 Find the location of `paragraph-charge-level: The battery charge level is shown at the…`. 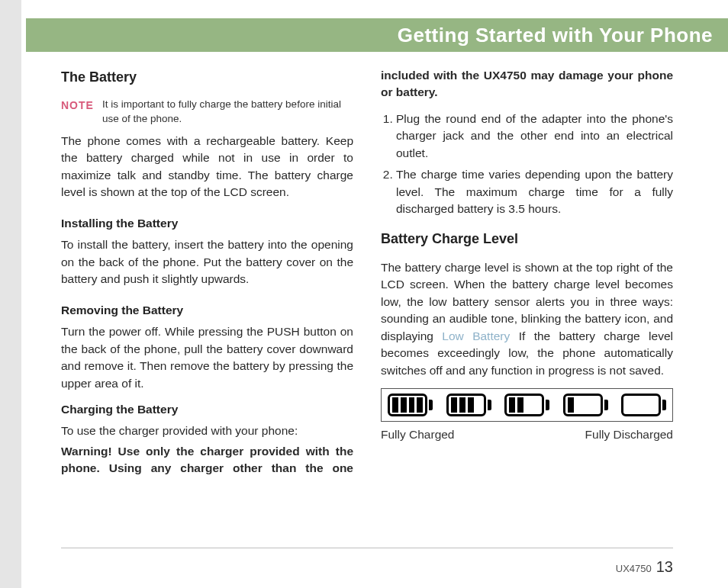

paragraph-charge-level: The battery charge level is shown at the… is located at coordinates (527, 319).